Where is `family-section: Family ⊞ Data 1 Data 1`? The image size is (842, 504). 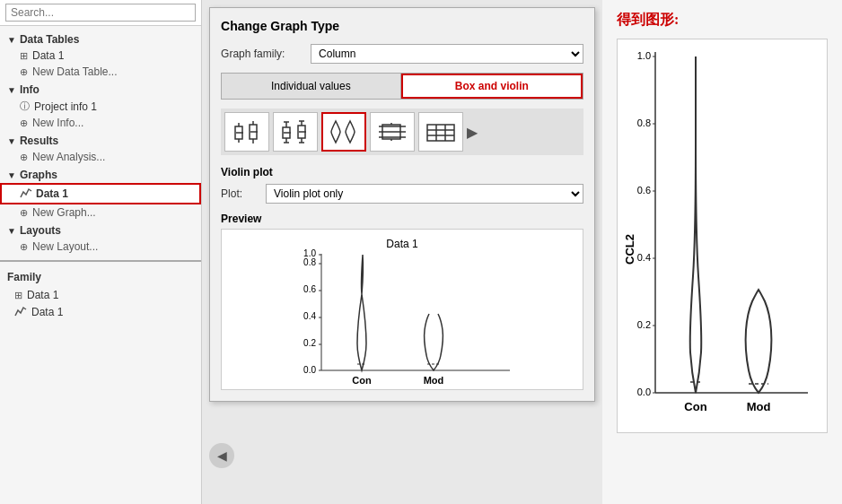
family-section: Family ⊞ Data 1 Data 1 is located at coordinates (101, 296).